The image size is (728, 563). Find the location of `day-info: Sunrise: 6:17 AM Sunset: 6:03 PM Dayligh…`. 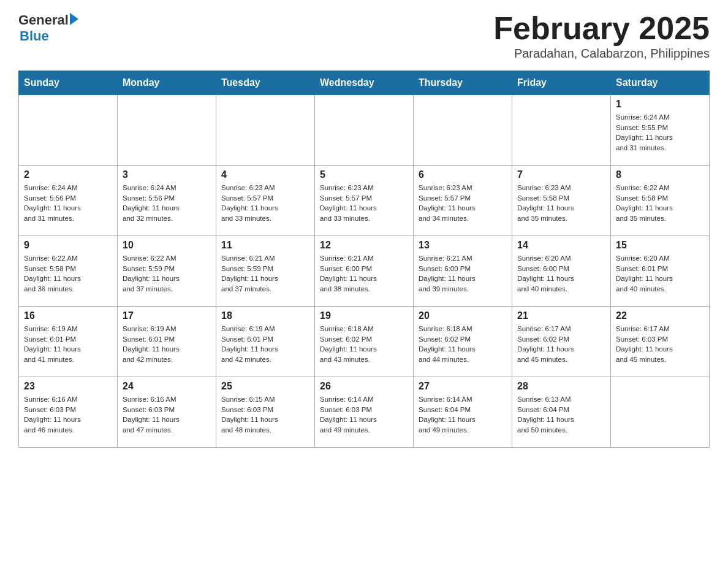

day-info: Sunrise: 6:17 AM Sunset: 6:03 PM Dayligh… is located at coordinates (660, 345).